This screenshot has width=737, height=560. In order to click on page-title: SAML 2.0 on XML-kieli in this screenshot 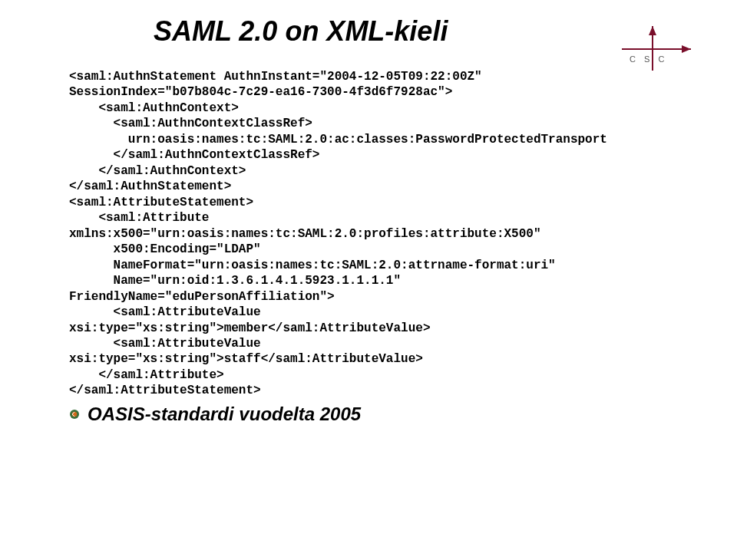, I will do `click(415, 31)`.